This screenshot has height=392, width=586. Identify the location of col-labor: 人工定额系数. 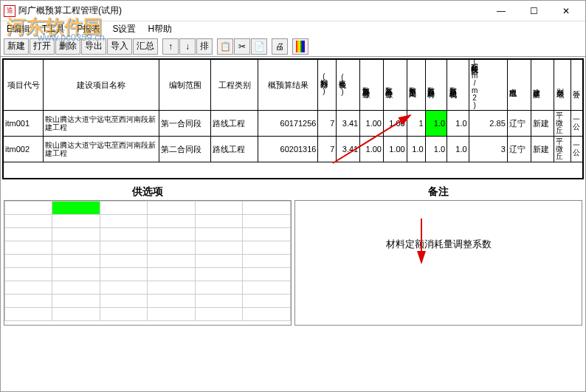
(416, 86).